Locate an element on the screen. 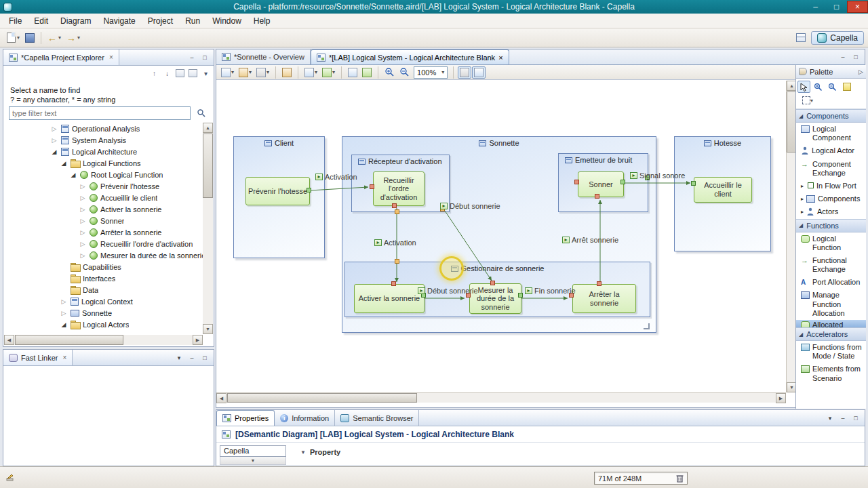  tab-sonnette-overview: *Sonnette - Overview is located at coordinates (263, 57).